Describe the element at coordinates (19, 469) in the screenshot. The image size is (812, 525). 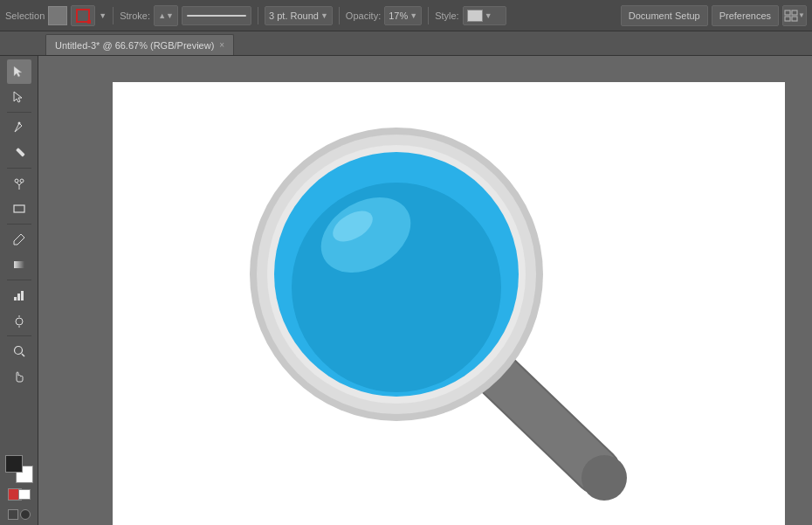
I see `color-swatches` at that location.